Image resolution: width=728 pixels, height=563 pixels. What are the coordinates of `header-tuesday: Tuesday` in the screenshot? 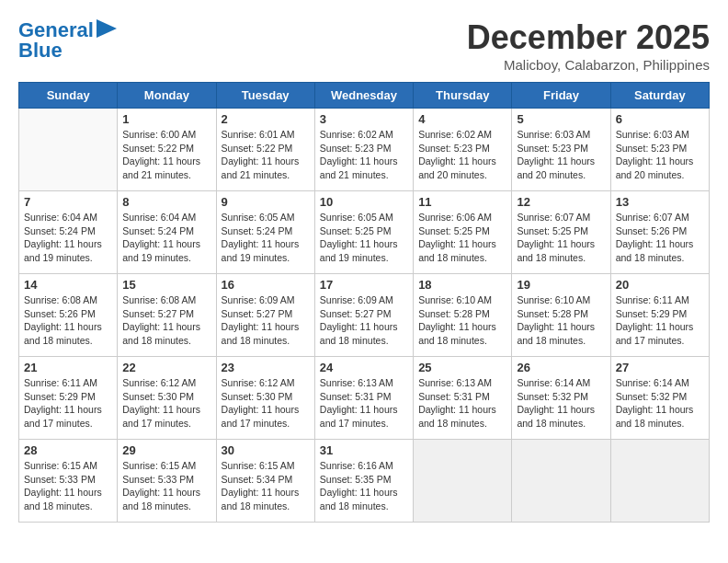 It's located at (265, 96).